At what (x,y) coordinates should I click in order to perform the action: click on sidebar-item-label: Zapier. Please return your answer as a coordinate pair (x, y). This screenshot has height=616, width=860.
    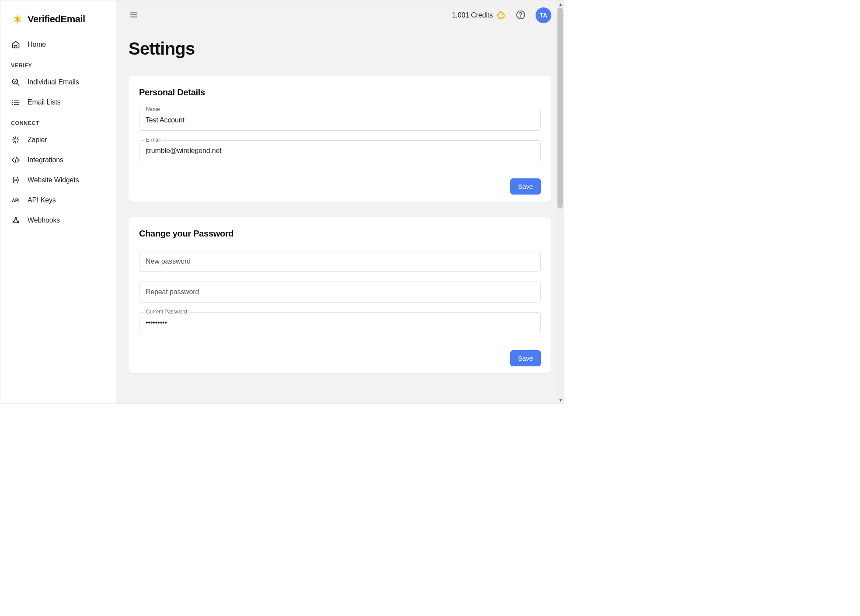
    Looking at the image, I should click on (37, 140).